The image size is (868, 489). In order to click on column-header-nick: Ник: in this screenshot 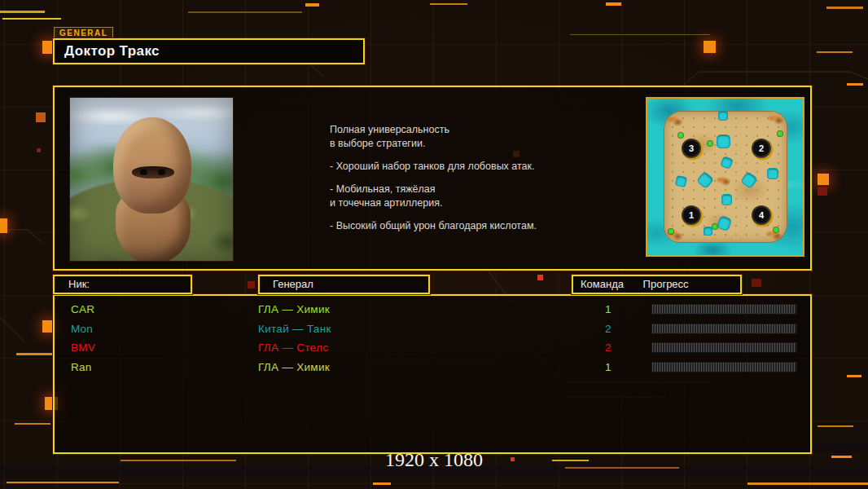, I will do `click(122, 284)`.